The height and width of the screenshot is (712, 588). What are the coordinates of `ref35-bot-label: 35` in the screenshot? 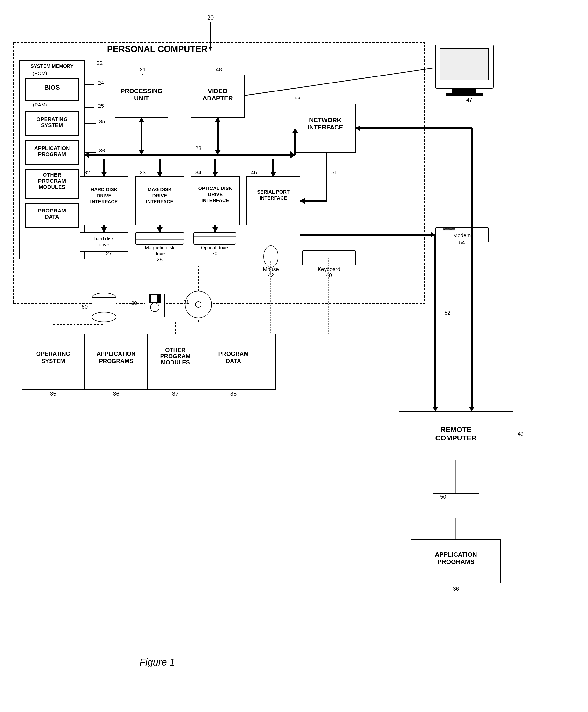 It's located at (54, 394).